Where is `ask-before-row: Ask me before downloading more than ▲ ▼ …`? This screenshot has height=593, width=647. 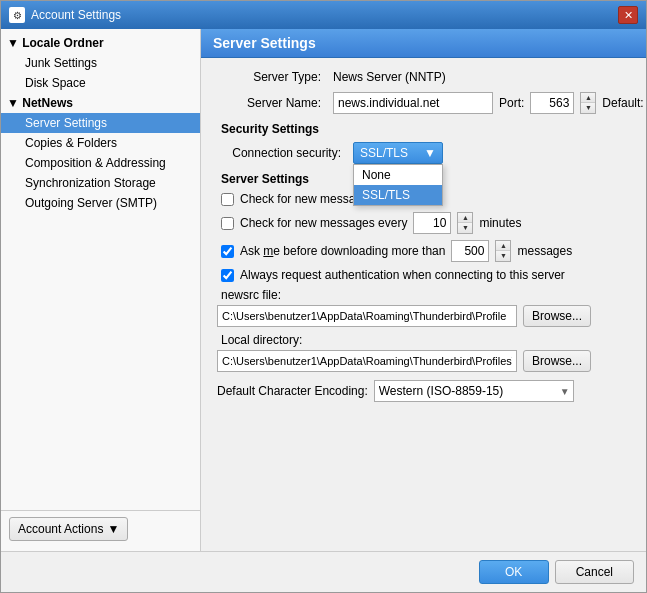
ask-before-row: Ask me before downloading more than ▲ ▼ … is located at coordinates (424, 251).